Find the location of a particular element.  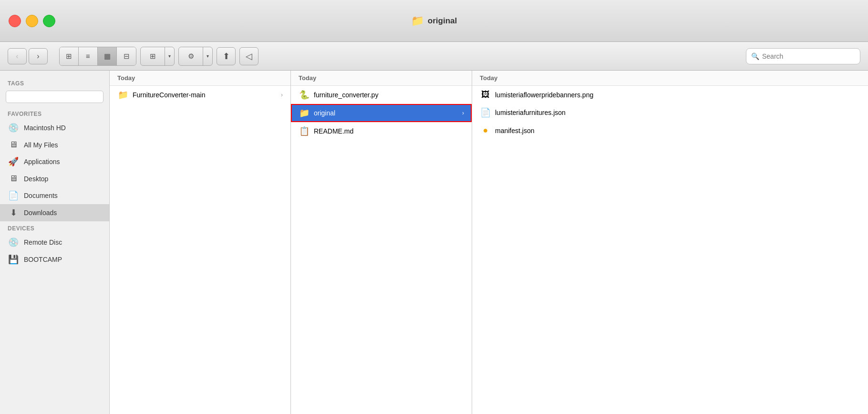

column-1-header: Today is located at coordinates (200, 78).